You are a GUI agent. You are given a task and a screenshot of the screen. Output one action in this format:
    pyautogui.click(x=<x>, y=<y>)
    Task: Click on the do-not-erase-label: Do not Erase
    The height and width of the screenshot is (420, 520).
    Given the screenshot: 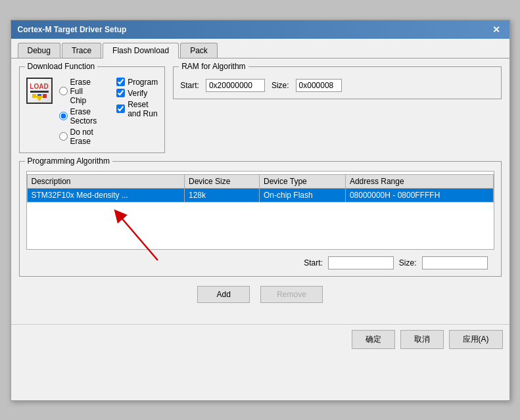 What is the action you would take?
    pyautogui.click(x=84, y=137)
    